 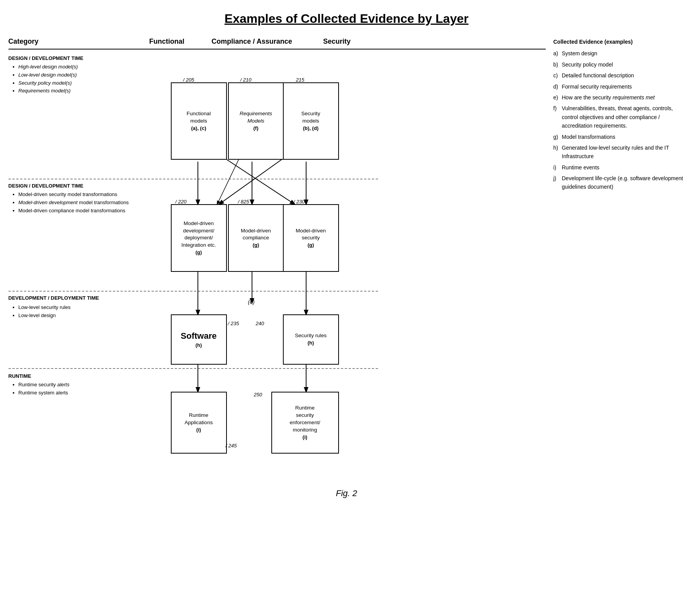 I want to click on box-model-driven-dev: Model-driven development/ deployment/ In…, so click(x=199, y=238).